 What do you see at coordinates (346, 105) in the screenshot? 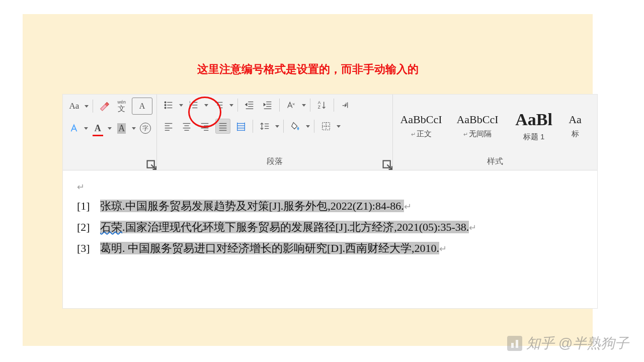
I see `show-marks-button` at bounding box center [346, 105].